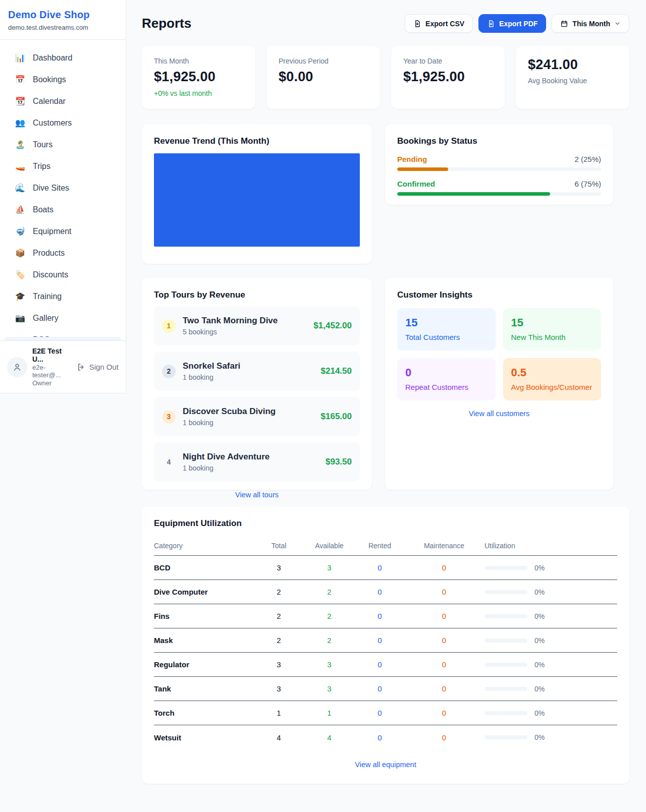 This screenshot has height=812, width=646. I want to click on sidebar-item-bookings: 📅Bookings, so click(63, 80).